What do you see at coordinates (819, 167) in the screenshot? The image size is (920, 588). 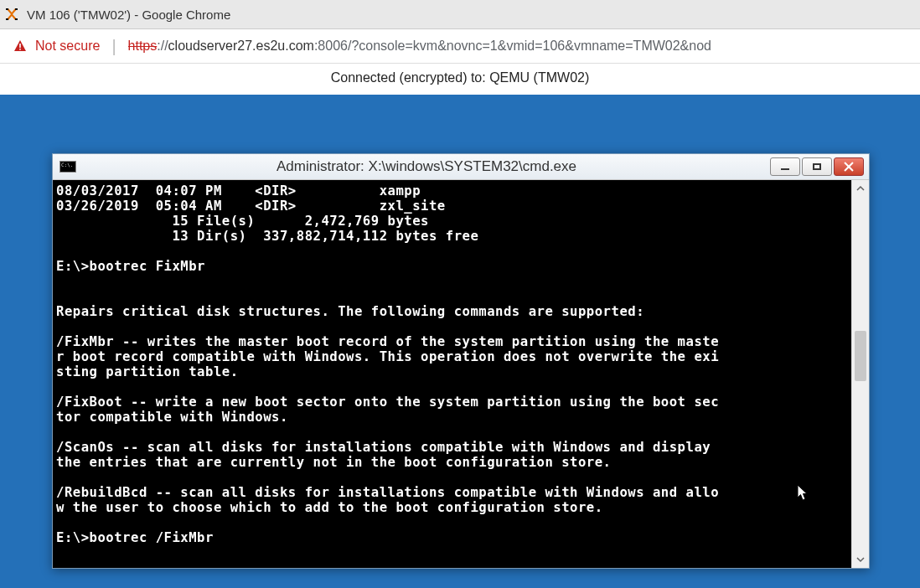 I see `window-controls` at bounding box center [819, 167].